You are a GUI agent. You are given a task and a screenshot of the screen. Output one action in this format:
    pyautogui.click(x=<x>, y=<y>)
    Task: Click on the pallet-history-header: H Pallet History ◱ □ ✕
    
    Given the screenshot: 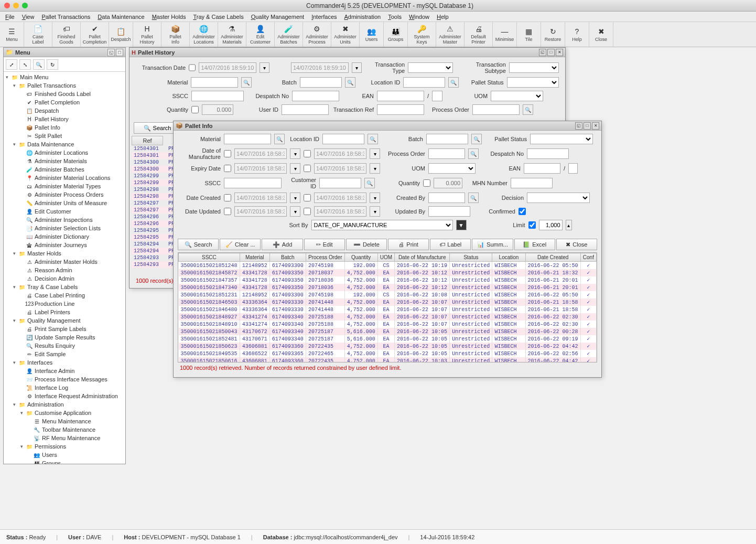 What is the action you would take?
    pyautogui.click(x=347, y=52)
    